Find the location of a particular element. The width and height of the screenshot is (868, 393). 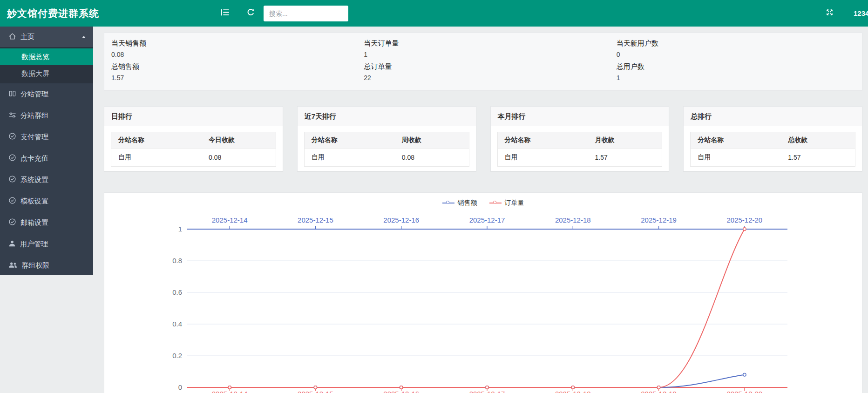

svg-text: 2025-12-19 is located at coordinates (658, 220).